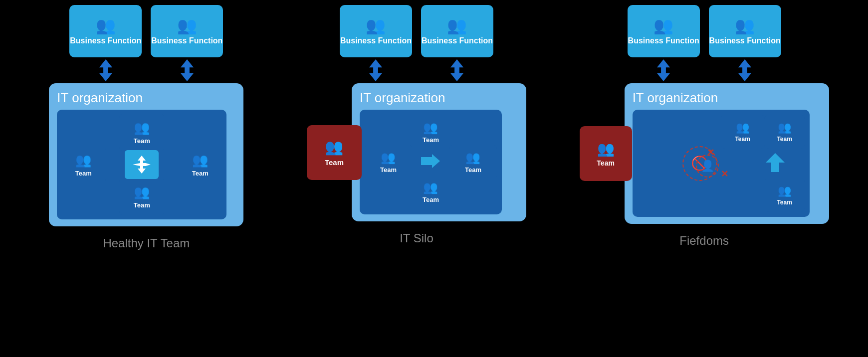 This screenshot has width=868, height=357. I want to click on fiefdoms-people-icon-1: 👥, so click(663, 25).